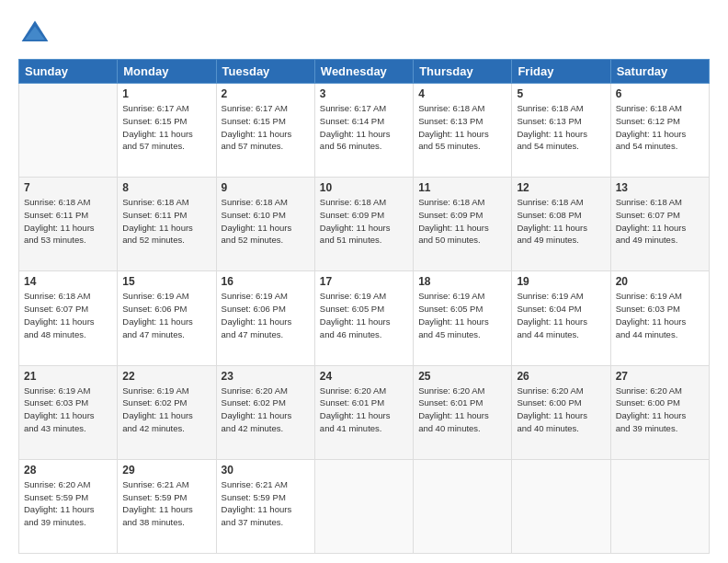 Image resolution: width=728 pixels, height=563 pixels. Describe the element at coordinates (265, 318) in the screenshot. I see `day-cell: 16Sunrise: 6:19 AM Sunset: 6:06 PM Dayli…` at that location.